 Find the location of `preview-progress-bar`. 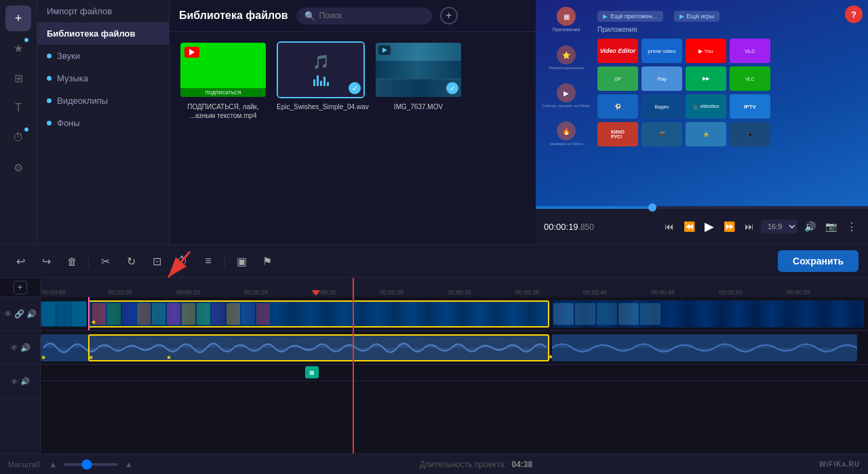

preview-progress-bar is located at coordinates (702, 208).